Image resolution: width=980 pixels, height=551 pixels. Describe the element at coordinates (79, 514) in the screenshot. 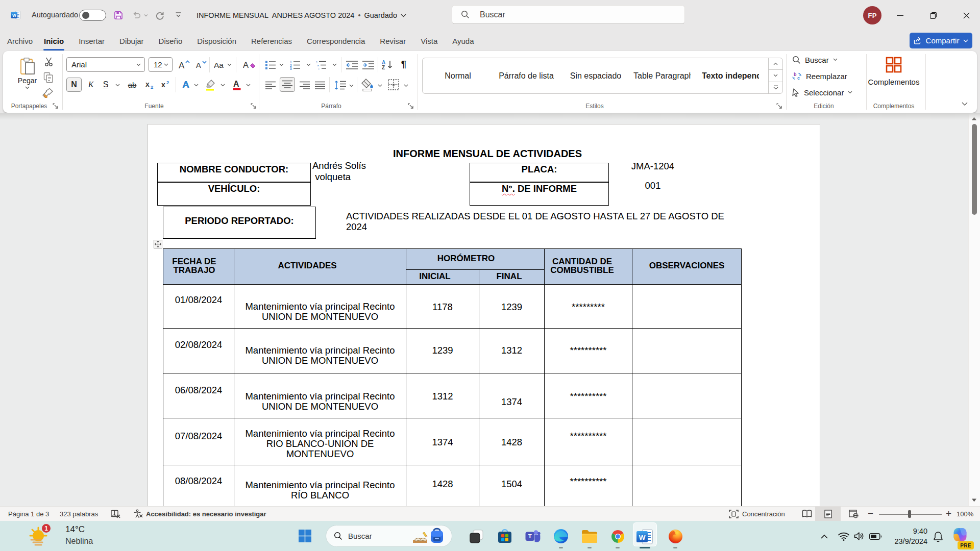

I see `word-count: 323 palabras` at that location.